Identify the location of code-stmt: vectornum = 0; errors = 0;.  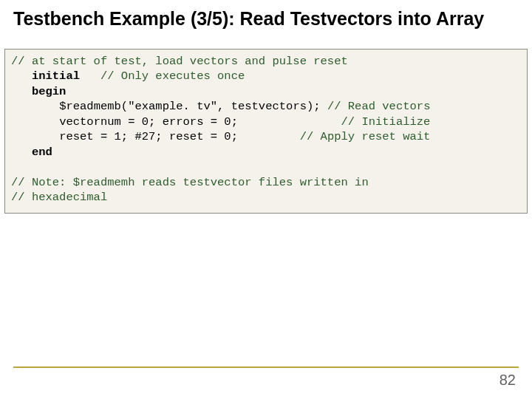
(149, 122).